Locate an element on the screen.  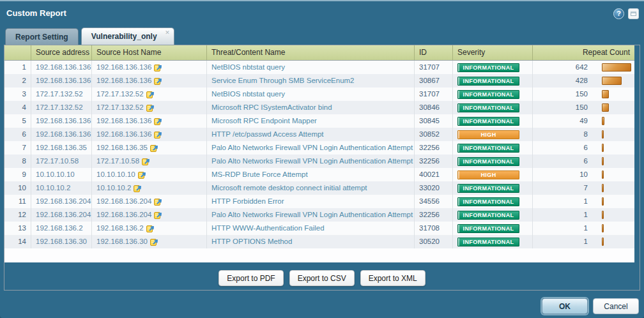
cell-source-address: 172.17.10.58 is located at coordinates (61, 161).